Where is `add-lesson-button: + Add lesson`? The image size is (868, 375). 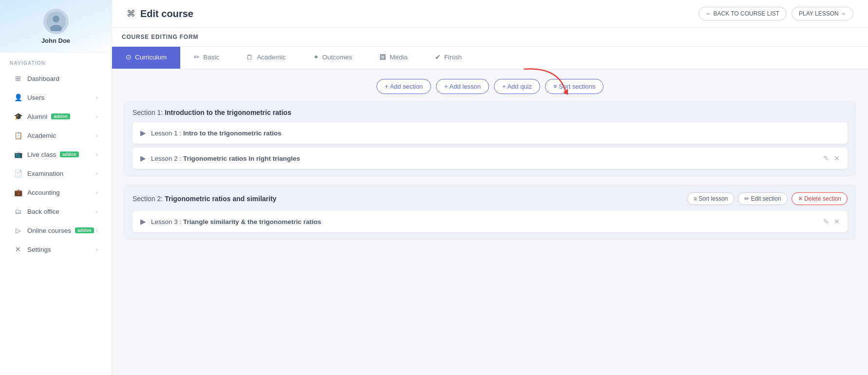 add-lesson-button: + Add lesson is located at coordinates (463, 87).